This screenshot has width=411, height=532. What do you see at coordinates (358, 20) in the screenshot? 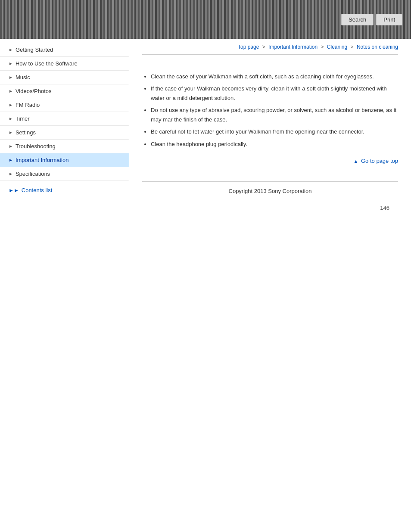
I see `search-button: Search` at bounding box center [358, 20].